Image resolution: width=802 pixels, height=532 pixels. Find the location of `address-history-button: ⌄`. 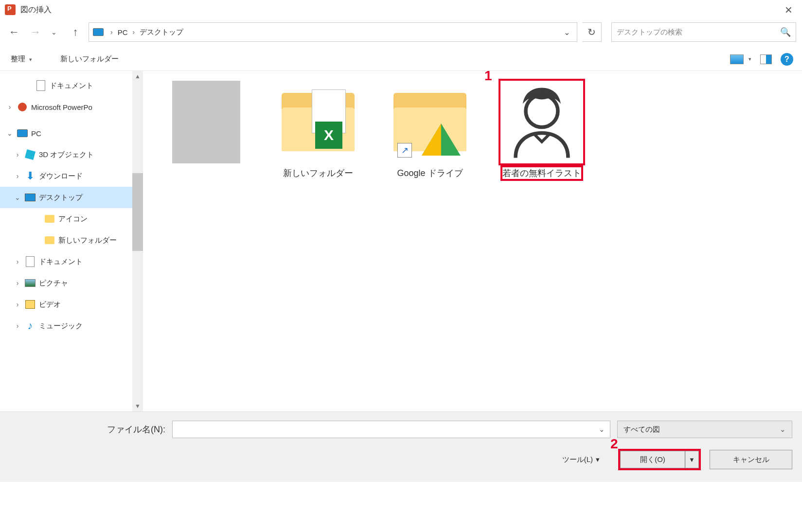

address-history-button: ⌄ is located at coordinates (567, 32).